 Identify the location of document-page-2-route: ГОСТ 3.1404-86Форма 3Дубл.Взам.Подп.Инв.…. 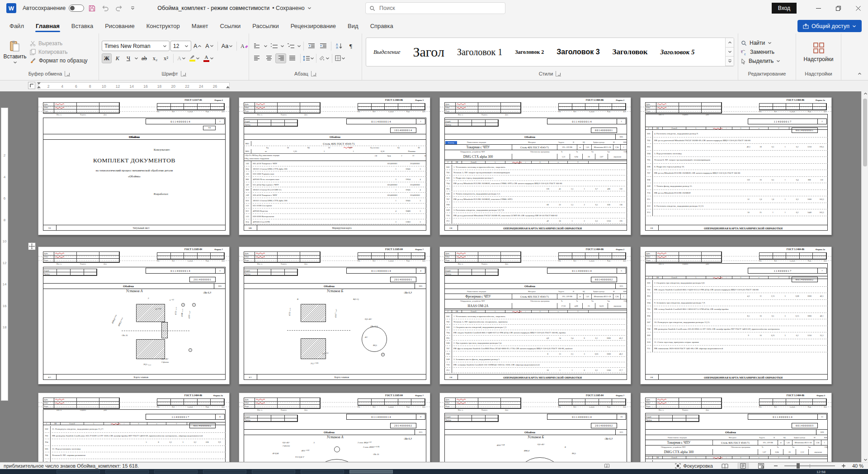
(335, 166).